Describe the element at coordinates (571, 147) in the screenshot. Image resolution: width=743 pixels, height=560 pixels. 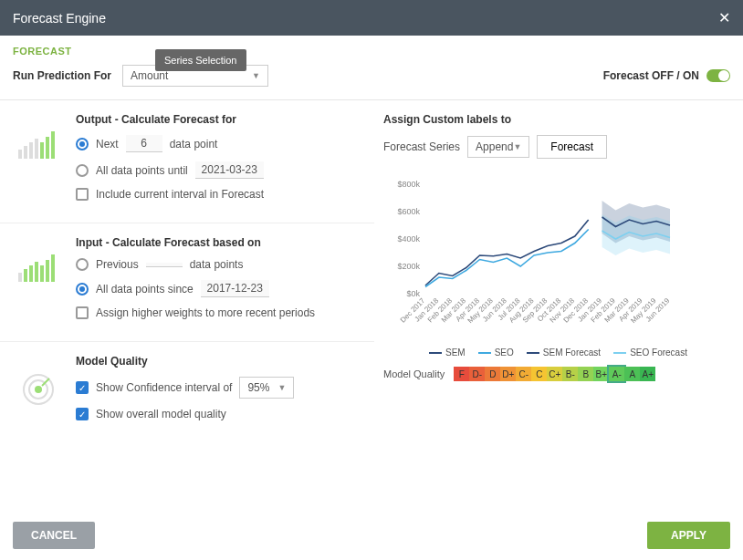
I see `forecast-button: Forecast` at that location.